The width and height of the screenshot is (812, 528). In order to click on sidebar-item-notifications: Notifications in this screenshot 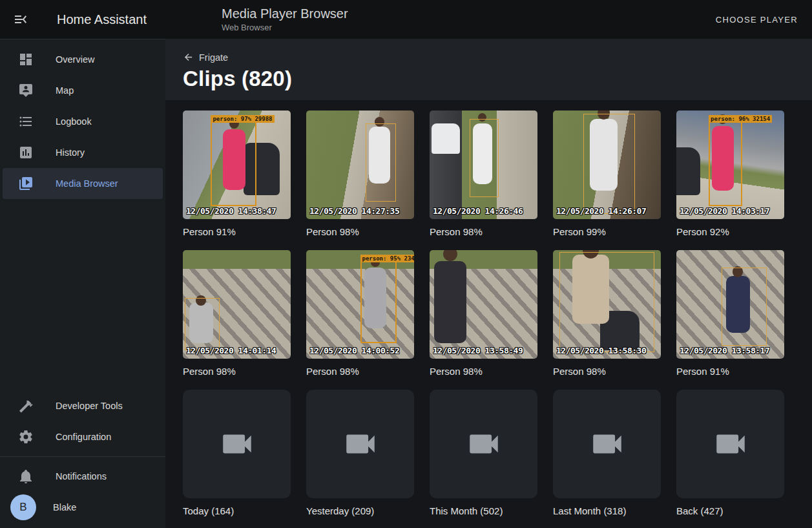, I will do `click(83, 476)`.